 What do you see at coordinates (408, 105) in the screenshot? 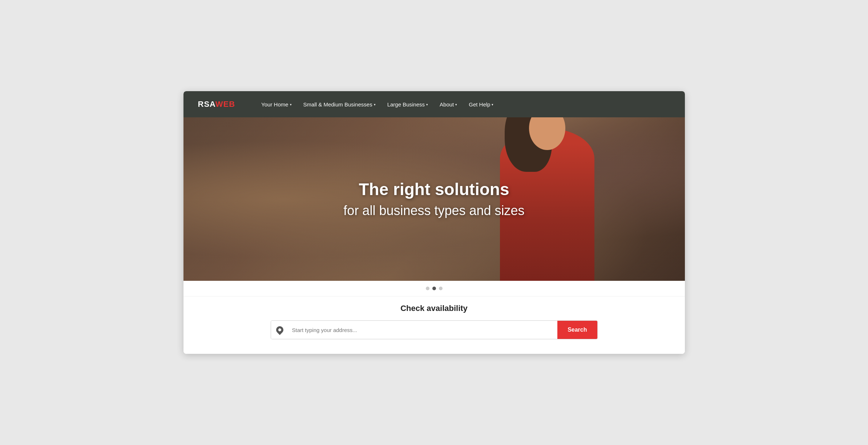
I see `nav-link-large-business: Large Business ▾` at bounding box center [408, 105].